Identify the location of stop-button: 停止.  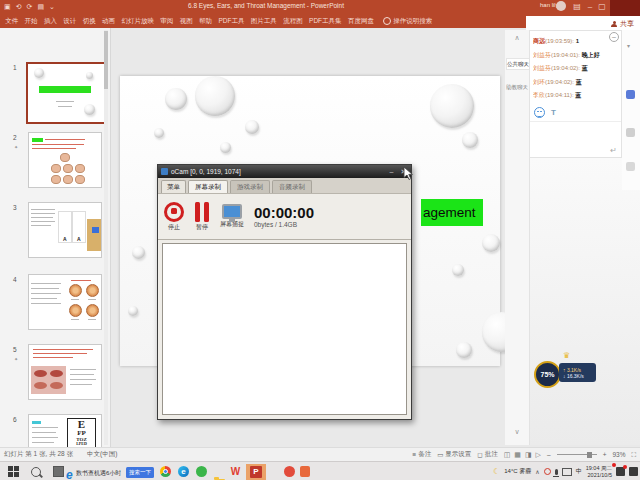
(174, 217).